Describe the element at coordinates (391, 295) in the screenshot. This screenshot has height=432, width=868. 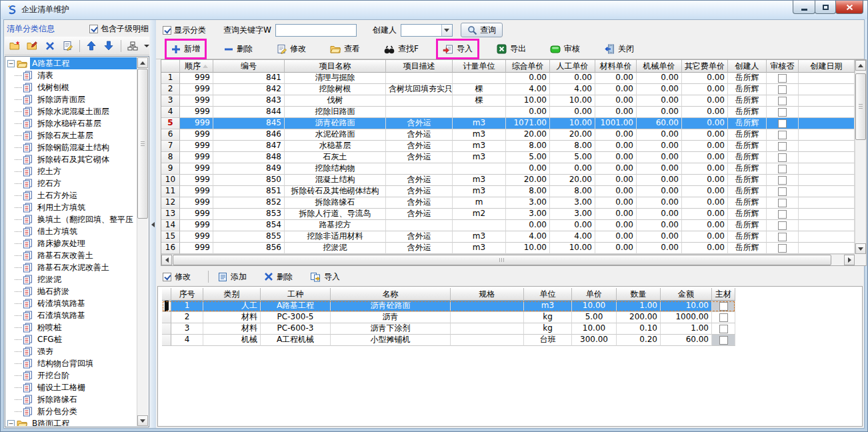
I see `column-header: 名称` at that location.